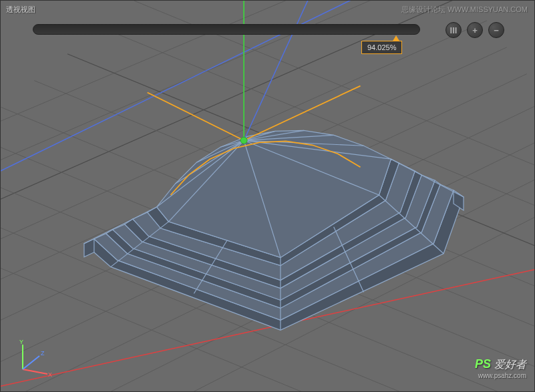 This screenshot has height=392, width=535. Describe the element at coordinates (382, 47) in the screenshot. I see `slider-value-readout: 94.025%` at that location.